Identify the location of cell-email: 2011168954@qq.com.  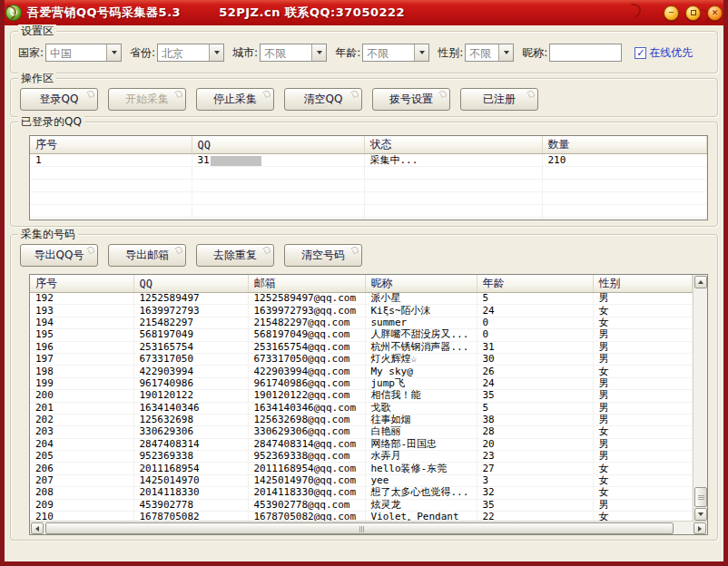
(307, 468).